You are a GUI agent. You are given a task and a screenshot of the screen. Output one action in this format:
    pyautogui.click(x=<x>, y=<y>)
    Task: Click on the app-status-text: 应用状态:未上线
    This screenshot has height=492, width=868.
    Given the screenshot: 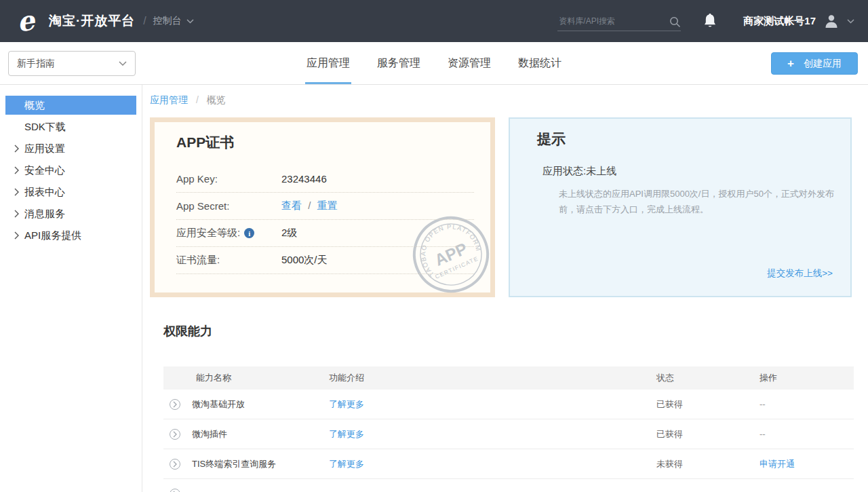 What is the action you would take?
    pyautogui.click(x=688, y=171)
    